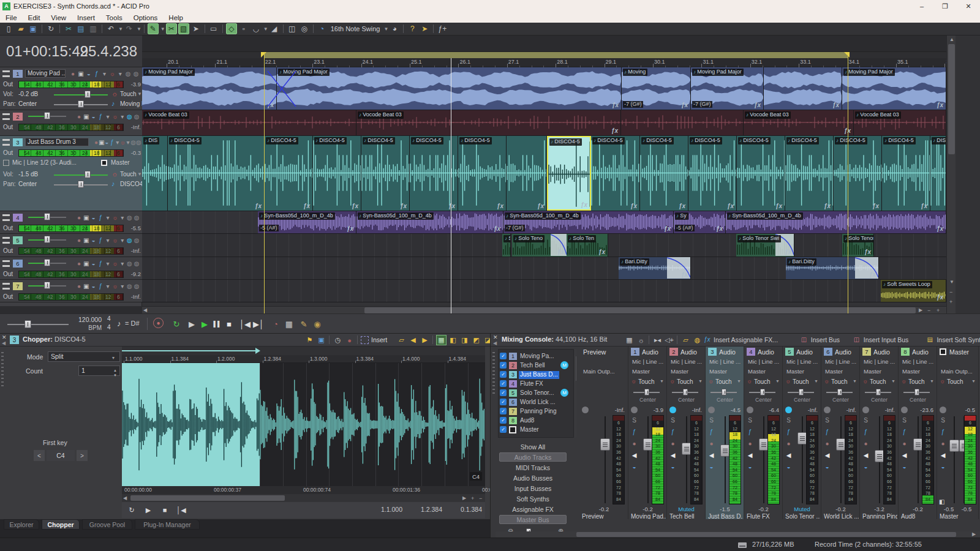  Describe the element at coordinates (825, 340) in the screenshot. I see `insert-bus-button: ◫Insert Bus` at that location.